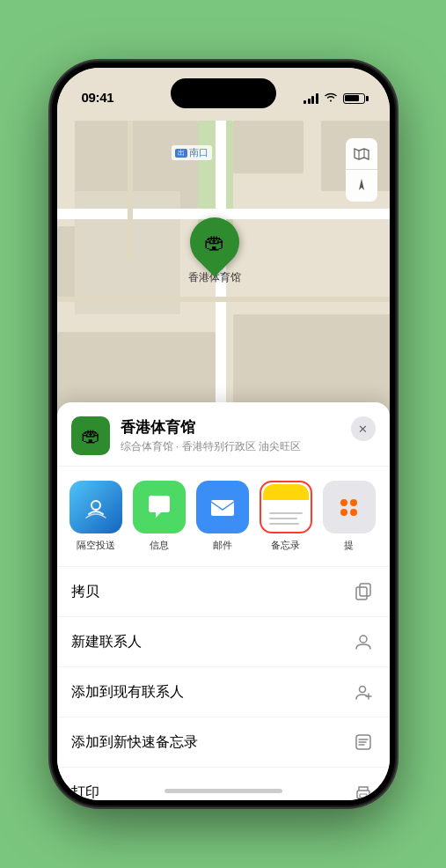 The height and width of the screenshot is (868, 446). I want to click on status-time: 09:41, so click(99, 97).